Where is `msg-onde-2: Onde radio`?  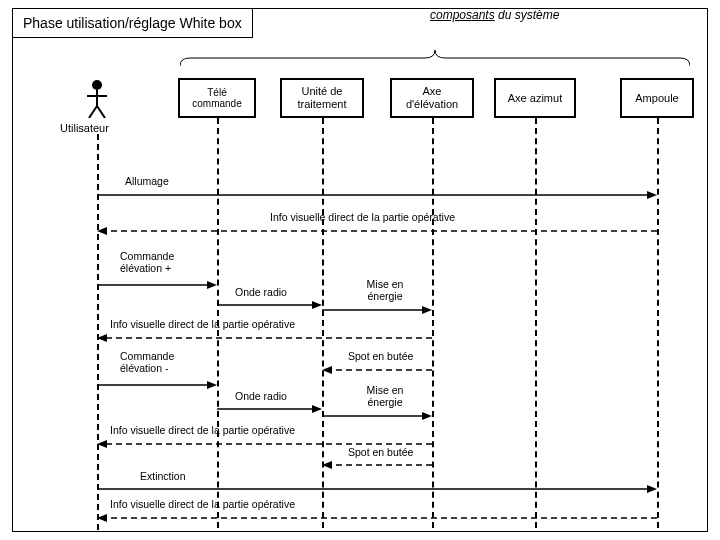
msg-onde-2: Onde radio is located at coordinates (261, 396).